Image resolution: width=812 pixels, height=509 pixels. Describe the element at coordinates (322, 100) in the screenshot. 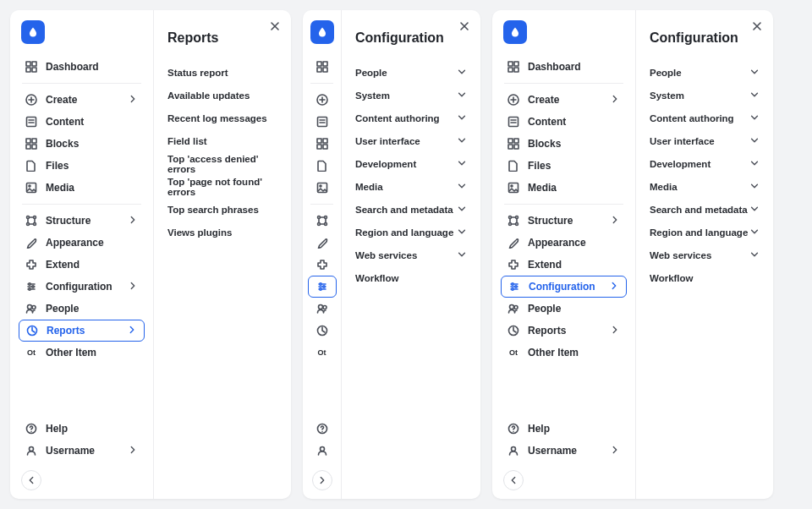

I see `nav-create` at that location.